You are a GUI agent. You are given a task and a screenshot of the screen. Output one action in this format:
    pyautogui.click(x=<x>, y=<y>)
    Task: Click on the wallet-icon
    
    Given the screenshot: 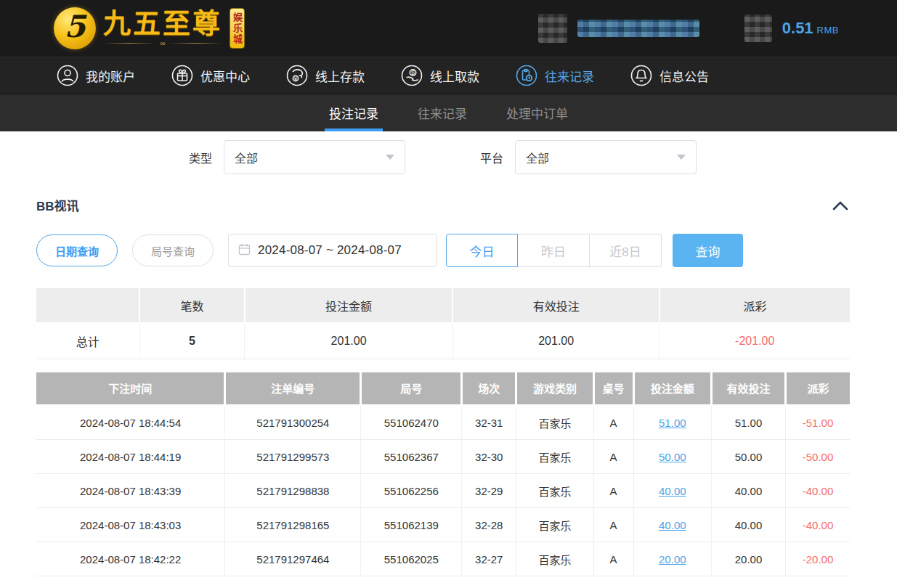 What is the action you would take?
    pyautogui.click(x=758, y=28)
    